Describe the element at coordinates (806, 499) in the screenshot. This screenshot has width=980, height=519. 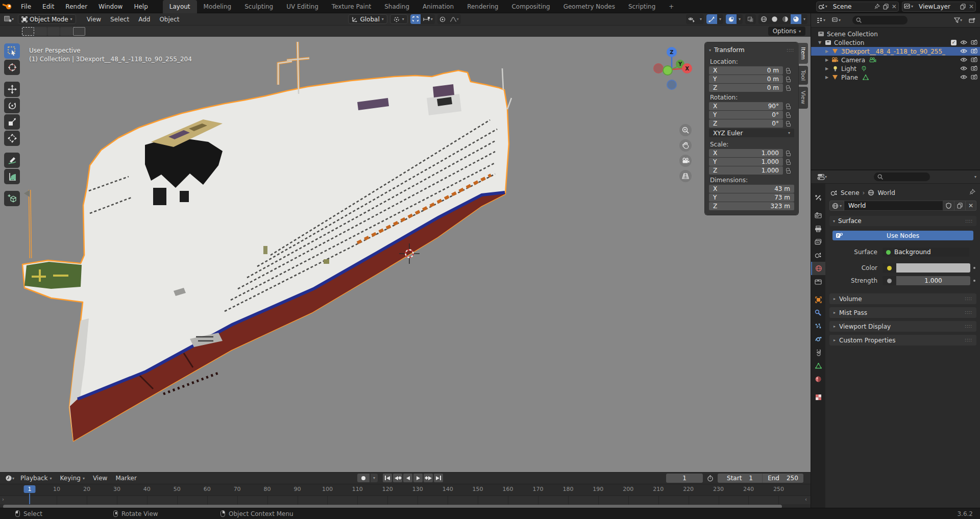
I see `timeline-collapse-right: ‹` at that location.